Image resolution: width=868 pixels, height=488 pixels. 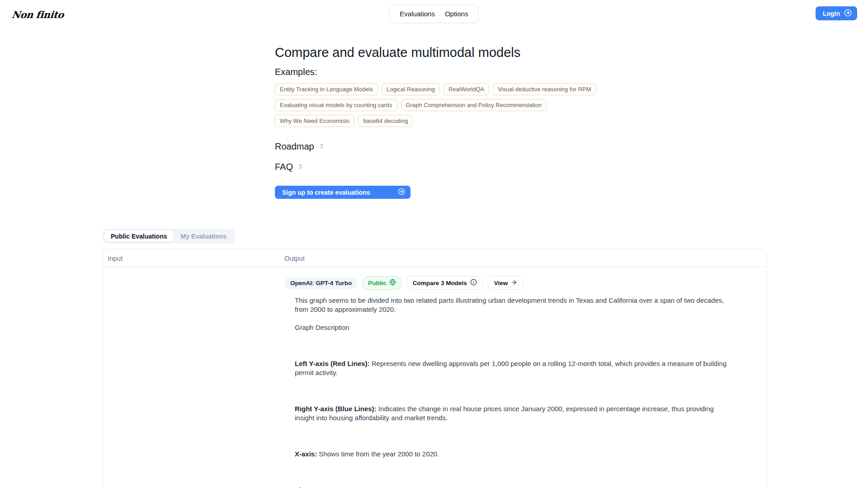 I want to click on top-header: Non finito Evaluations Options Login, so click(x=434, y=14).